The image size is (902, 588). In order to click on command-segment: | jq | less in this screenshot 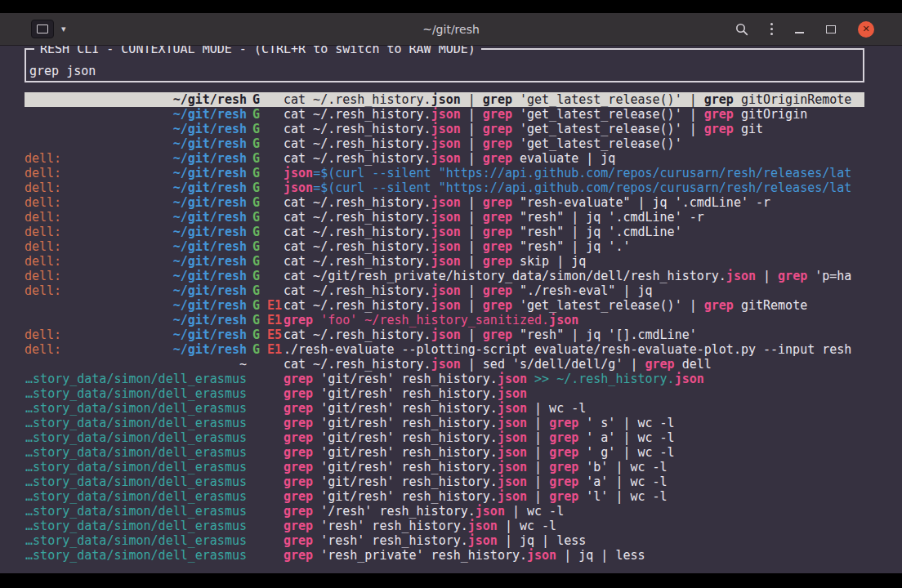, I will do `click(601, 555)`.